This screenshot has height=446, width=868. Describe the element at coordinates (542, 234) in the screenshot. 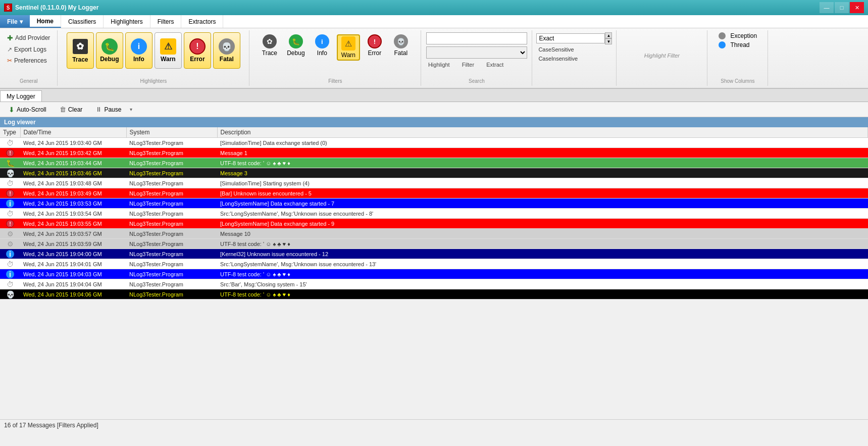

I see `description-cell: Message 10` at that location.